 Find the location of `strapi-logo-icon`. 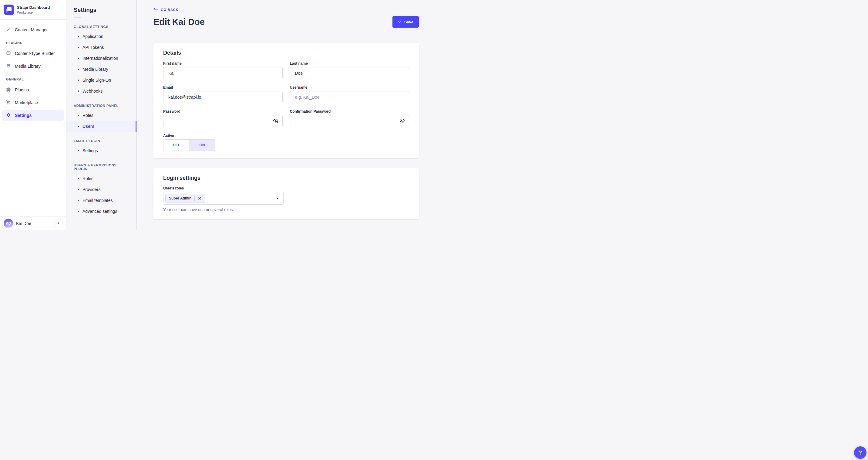

strapi-logo-icon is located at coordinates (9, 10).